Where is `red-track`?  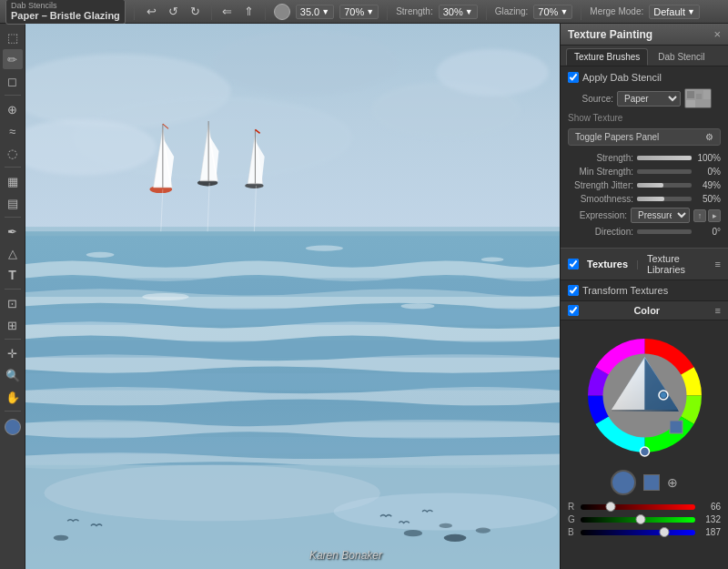 red-track is located at coordinates (638, 507).